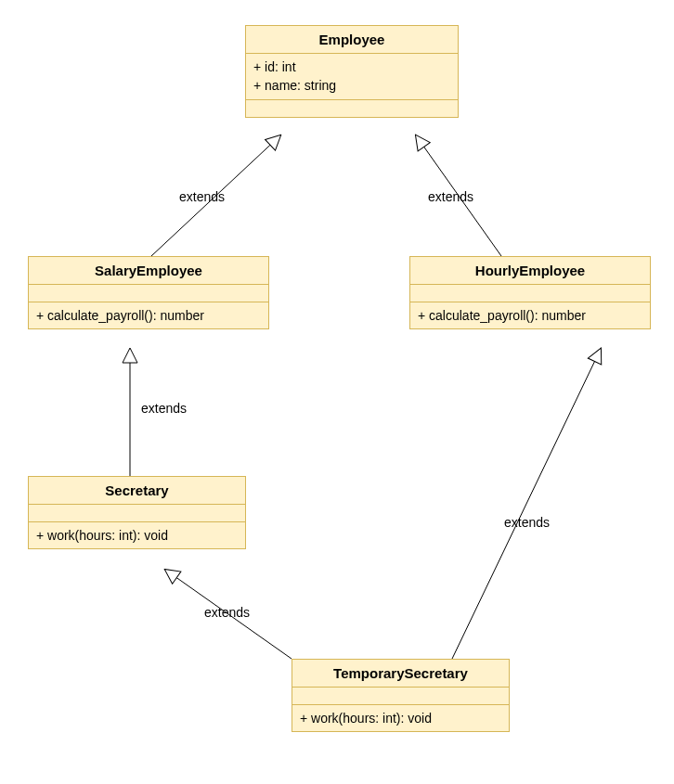  What do you see at coordinates (137, 491) in the screenshot?
I see `class-secretary-title: Secretary` at bounding box center [137, 491].